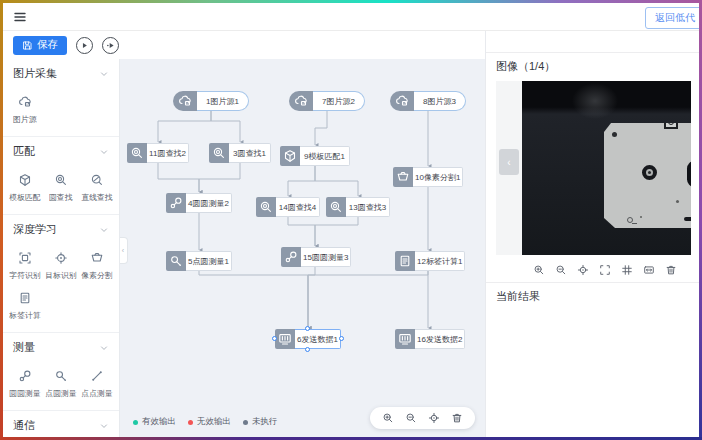  Describe the element at coordinates (440, 101) in the screenshot. I see `flow-node-label: 8图片源3` at that location.